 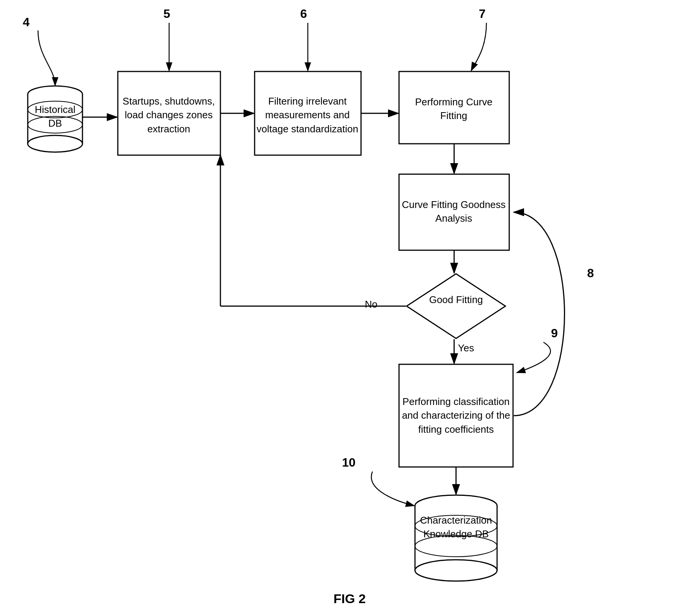 I want to click on no-label: No, so click(x=371, y=304).